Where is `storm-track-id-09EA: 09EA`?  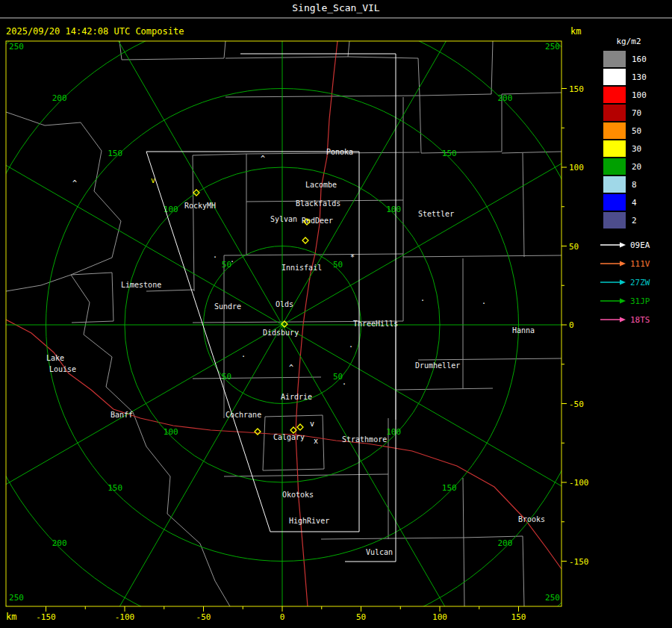
storm-track-id-09EA: 09EA is located at coordinates (641, 245).